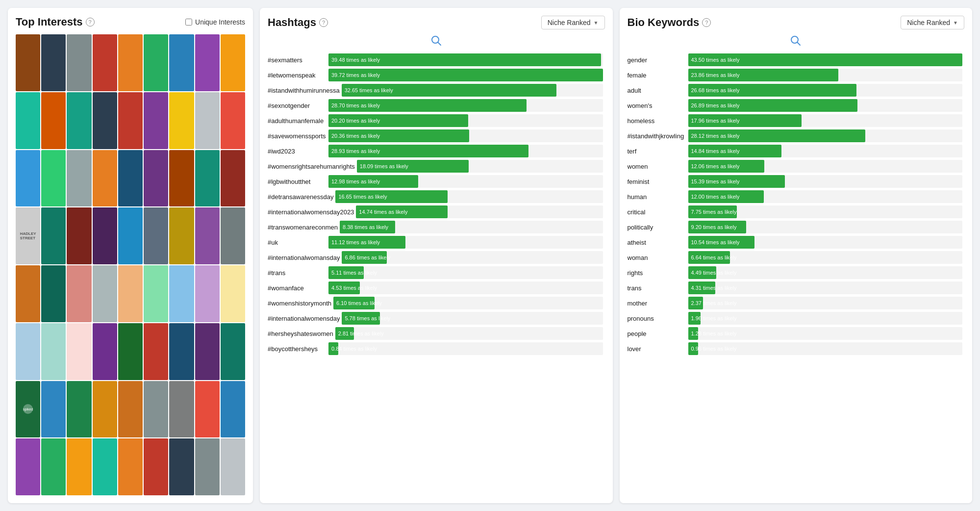 The width and height of the screenshot is (980, 511). I want to click on bar-row: #istandwithhumirunnessa32.65 times as li…, so click(435, 90).